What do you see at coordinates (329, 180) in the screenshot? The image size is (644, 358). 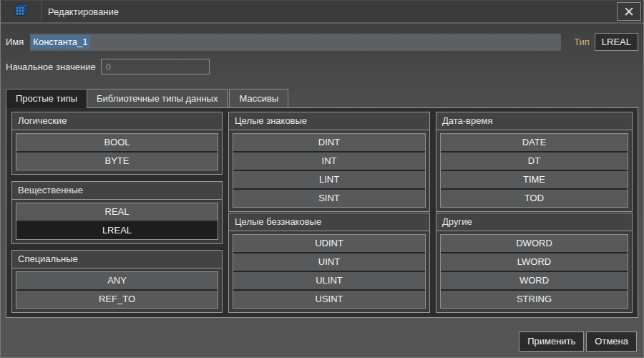 I see `type-button-lint: LINT` at bounding box center [329, 180].